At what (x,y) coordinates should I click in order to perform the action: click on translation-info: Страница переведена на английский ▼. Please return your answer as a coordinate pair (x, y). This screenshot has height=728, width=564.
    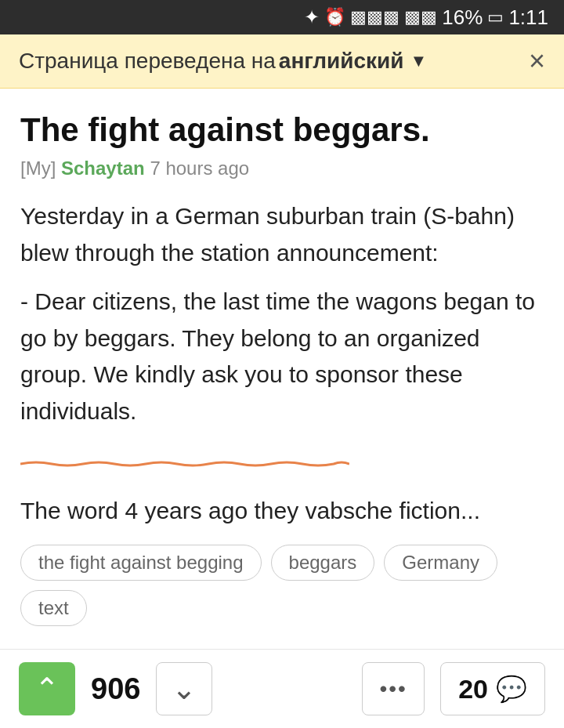
    Looking at the image, I should click on (222, 61).